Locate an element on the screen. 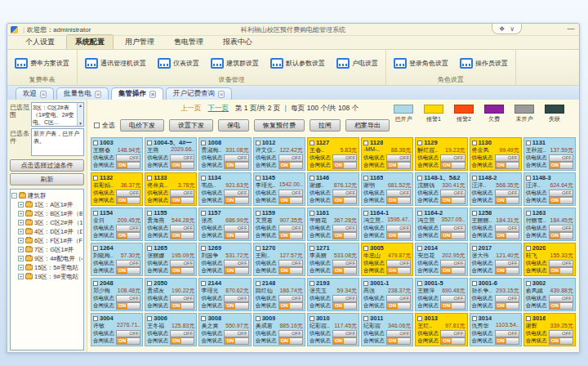 The width and height of the screenshot is (588, 366). meter-card: 1148-1、5&2沈丽钱330.41元供电状态OFF合闸状态ON is located at coordinates (441, 190).